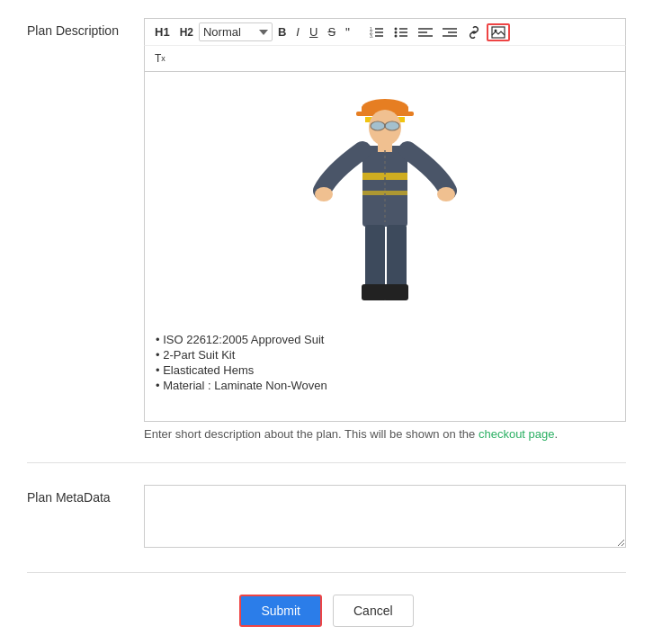 The height and width of the screenshot is (644, 653). What do you see at coordinates (371, 36) in the screenshot?
I see `svg-text: 3.` at bounding box center [371, 36].